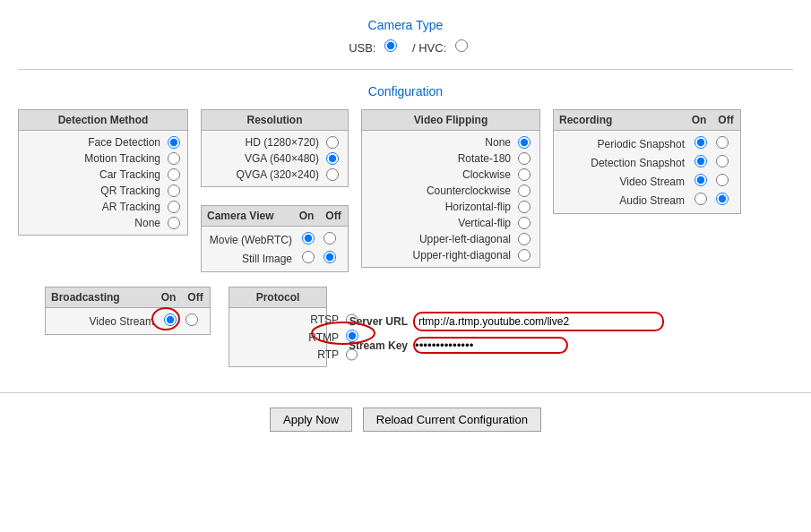 Image resolution: width=811 pixels, height=532 pixels. Describe the element at coordinates (524, 159) in the screenshot. I see `flip-rotate180-radio` at that location.